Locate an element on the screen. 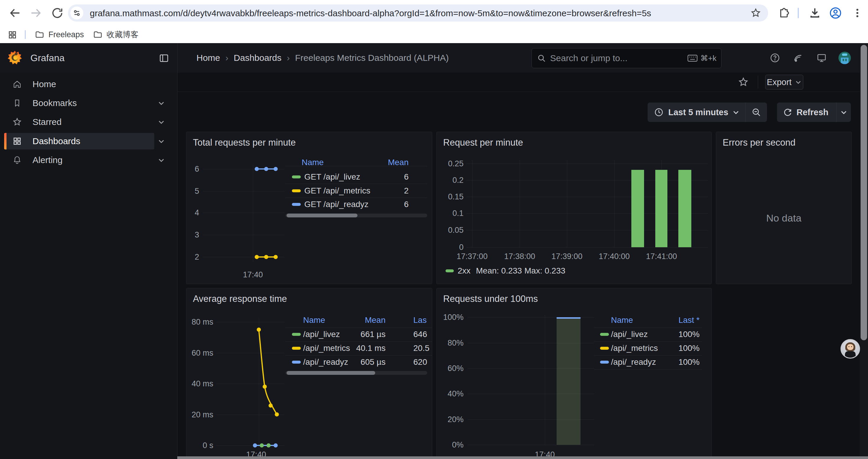 Image resolution: width=868 pixels, height=459 pixels. grafana-nav-left: Grafana is located at coordinates (89, 58).